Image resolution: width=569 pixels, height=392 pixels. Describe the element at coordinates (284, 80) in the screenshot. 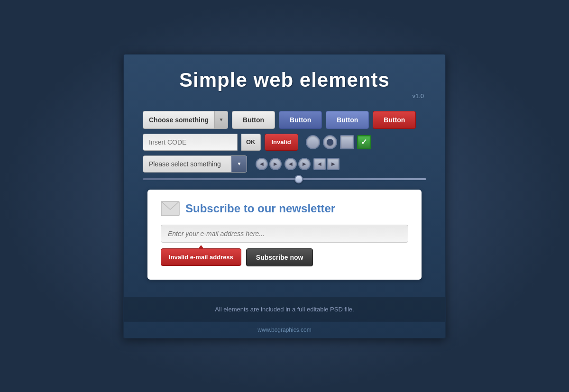

I see `page-title: Simple web elements` at that location.